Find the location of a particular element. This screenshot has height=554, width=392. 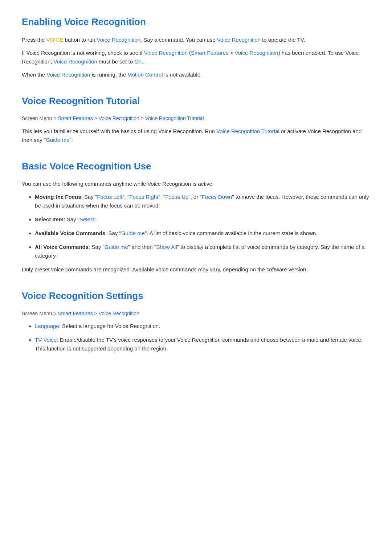

select-item-label: Select Item is located at coordinates (49, 219).